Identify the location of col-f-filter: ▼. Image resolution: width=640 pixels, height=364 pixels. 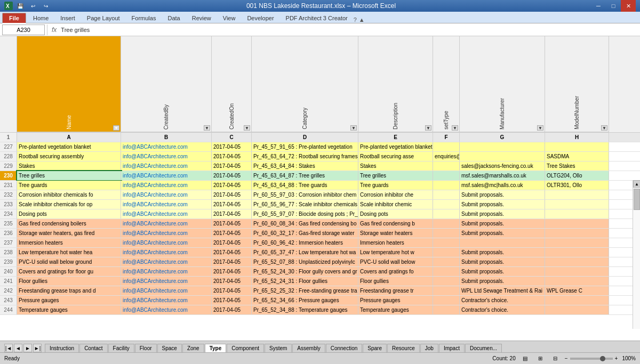
(455, 128).